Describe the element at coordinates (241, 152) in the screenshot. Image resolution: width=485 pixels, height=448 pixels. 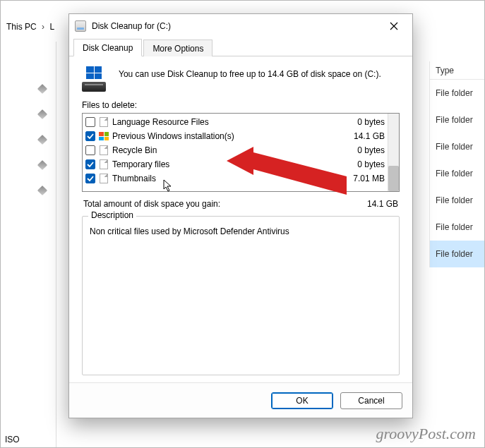
I see `files-list: Language Resource Files 0 bytes Previous…` at that location.